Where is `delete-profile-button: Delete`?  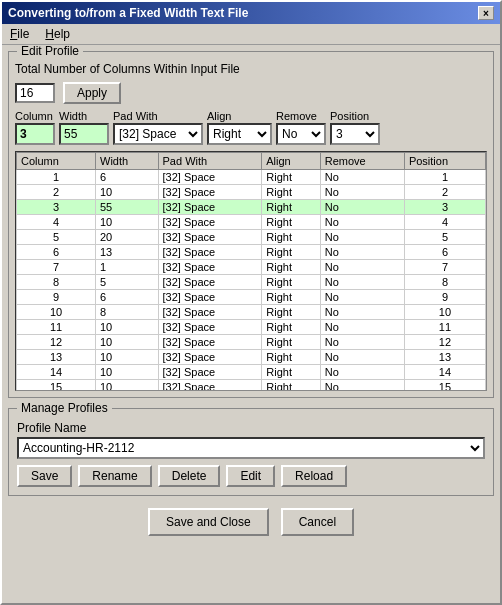 delete-profile-button: Delete is located at coordinates (190, 476).